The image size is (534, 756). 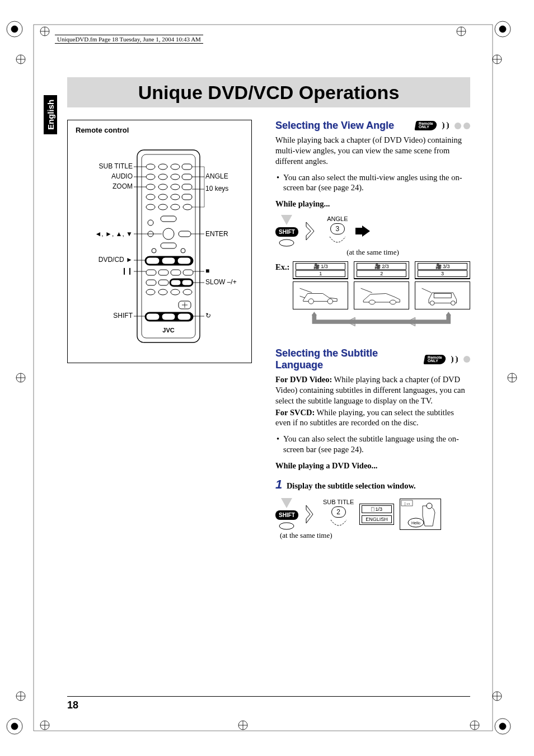 I want to click on svg-text: ANGLE, so click(x=217, y=176).